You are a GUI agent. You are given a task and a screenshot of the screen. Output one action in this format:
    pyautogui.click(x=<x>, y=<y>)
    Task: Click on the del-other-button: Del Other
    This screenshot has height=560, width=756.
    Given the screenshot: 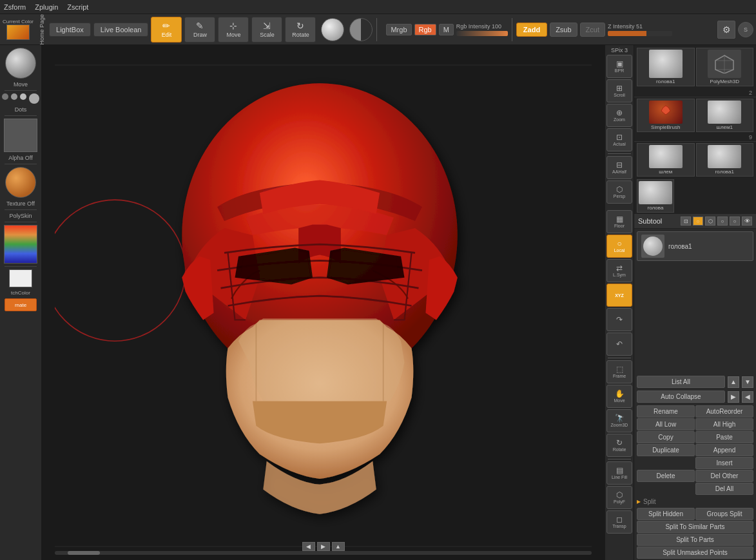 What is the action you would take?
    pyautogui.click(x=724, y=476)
    